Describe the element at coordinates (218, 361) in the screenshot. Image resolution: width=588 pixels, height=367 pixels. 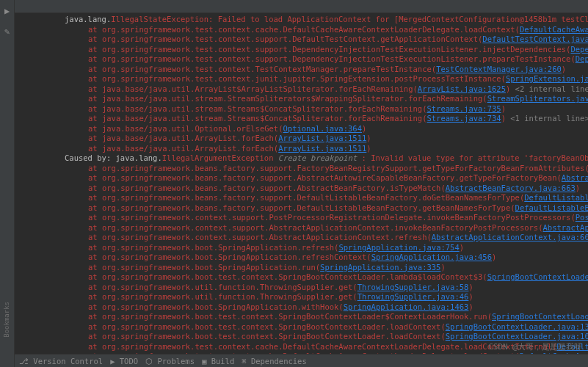
I see `build-tool: ▣ Build` at that location.